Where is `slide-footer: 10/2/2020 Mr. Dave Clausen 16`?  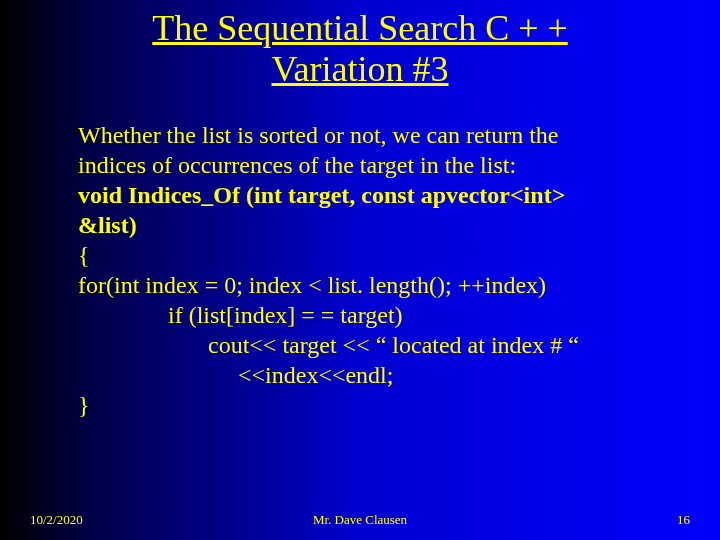
slide-footer: 10/2/2020 Mr. Dave Clausen 16 is located at coordinates (360, 522).